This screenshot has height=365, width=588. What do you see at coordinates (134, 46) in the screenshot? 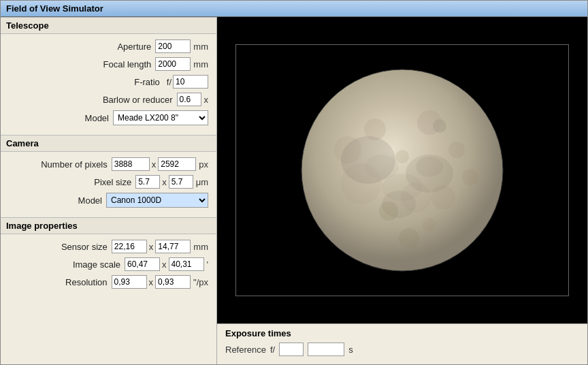
I see `aperture-label: Aperture` at bounding box center [134, 46].